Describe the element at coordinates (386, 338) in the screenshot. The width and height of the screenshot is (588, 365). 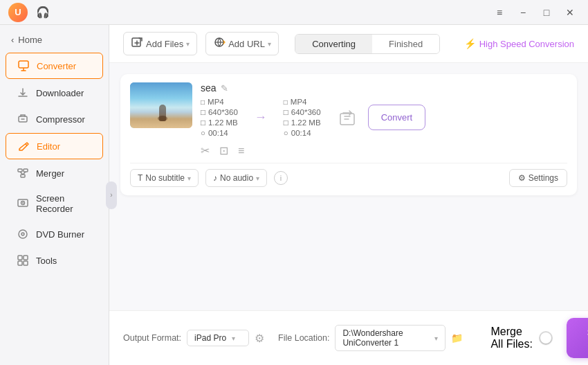
I see `file-location-value: D:\Wondershare UniConverter 1` at that location.